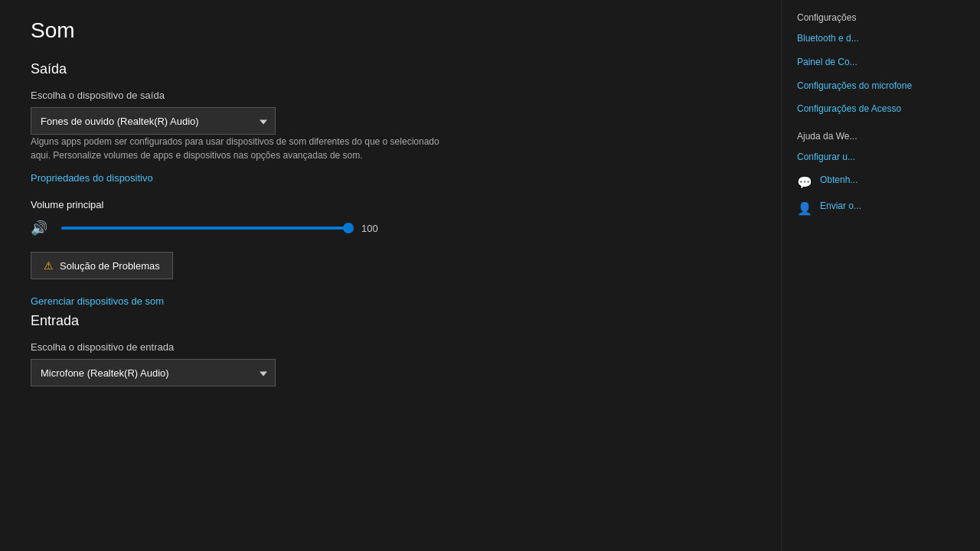 This screenshot has height=551, width=980. I want to click on sidebar-enviar-link: Enviar o..., so click(841, 206).